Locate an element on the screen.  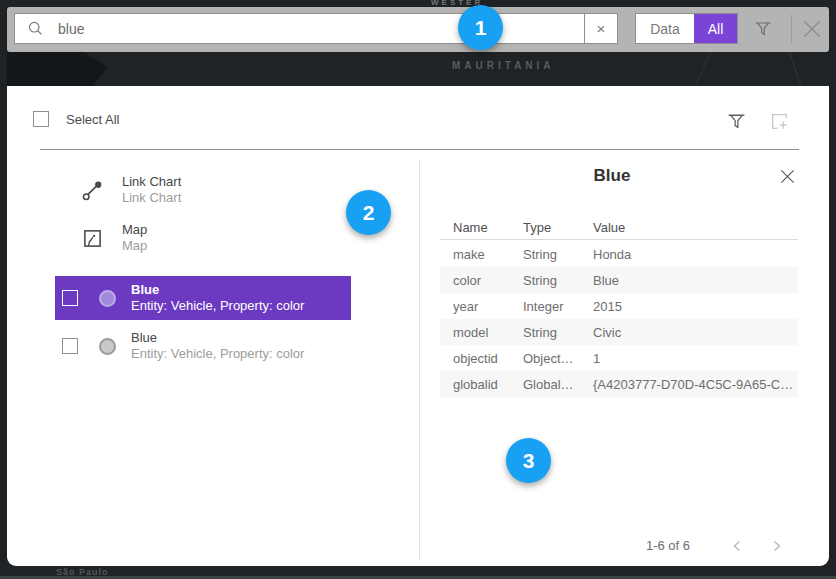
search-toolbar: × Data All is located at coordinates (418, 30).